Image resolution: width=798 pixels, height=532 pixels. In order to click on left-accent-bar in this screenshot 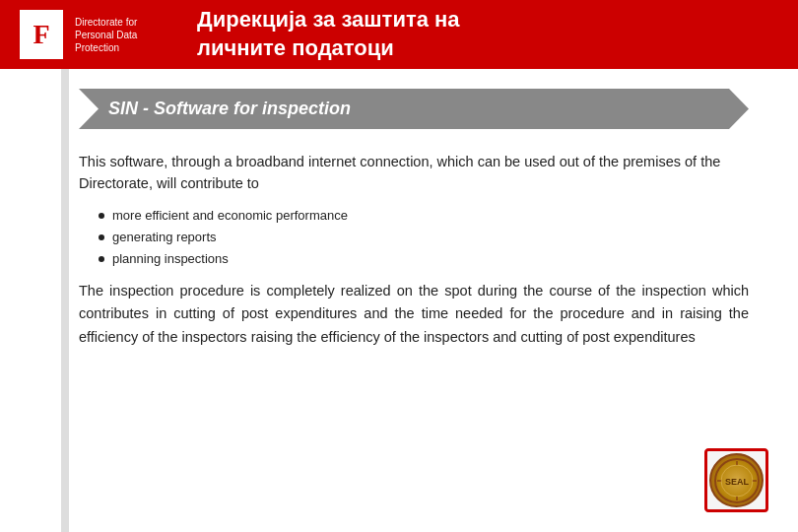, I will do `click(65, 300)`.